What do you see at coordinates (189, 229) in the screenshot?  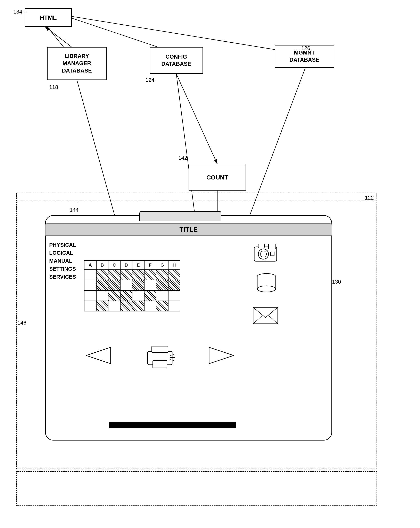 I see `title-bar: TITLE` at bounding box center [189, 229].